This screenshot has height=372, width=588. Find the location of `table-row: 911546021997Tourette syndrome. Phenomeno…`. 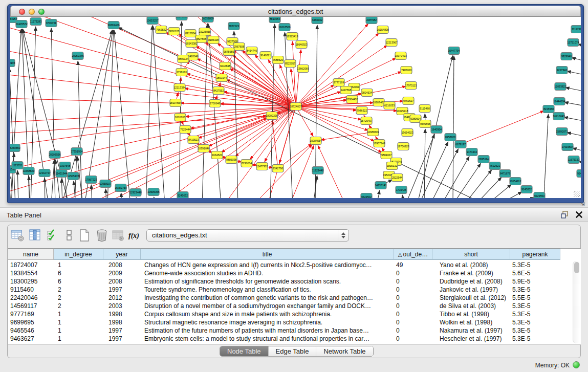

table-row: 911546021997Tourette syndrome. Phenomeno… is located at coordinates (285, 290).